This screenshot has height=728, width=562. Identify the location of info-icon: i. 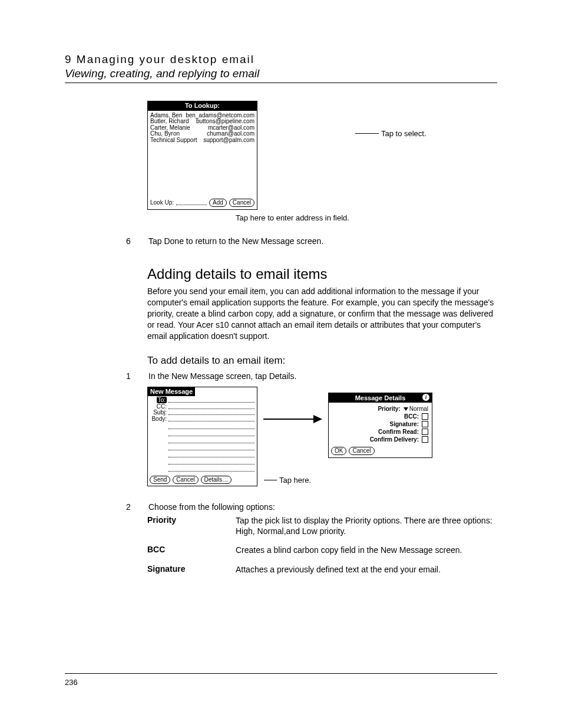
(426, 397).